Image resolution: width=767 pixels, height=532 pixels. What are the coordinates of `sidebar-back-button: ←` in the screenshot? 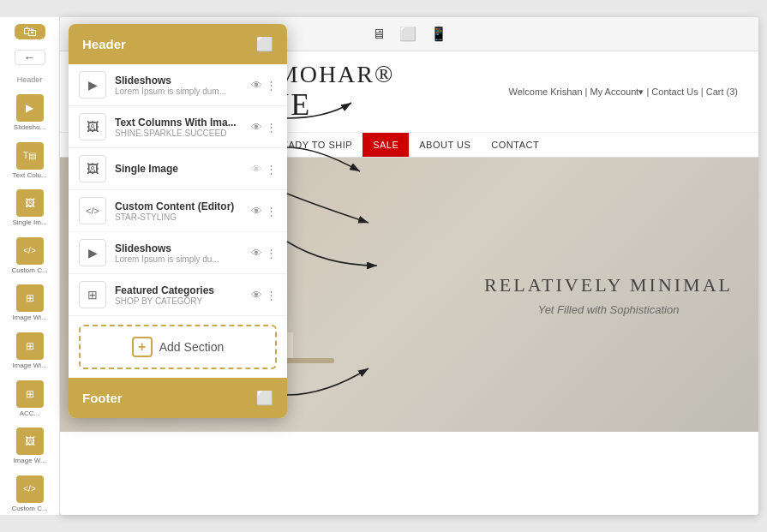 It's located at (30, 57).